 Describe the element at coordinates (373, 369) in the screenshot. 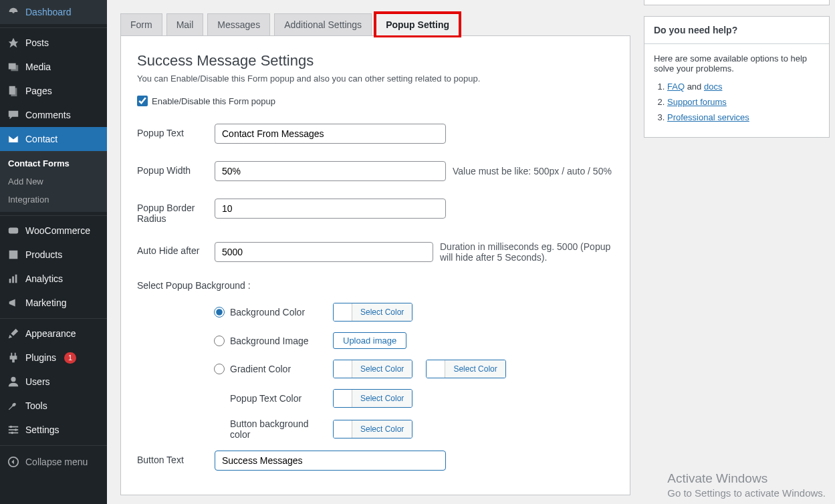

I see `gradient-color-picker-1: Select Color` at that location.